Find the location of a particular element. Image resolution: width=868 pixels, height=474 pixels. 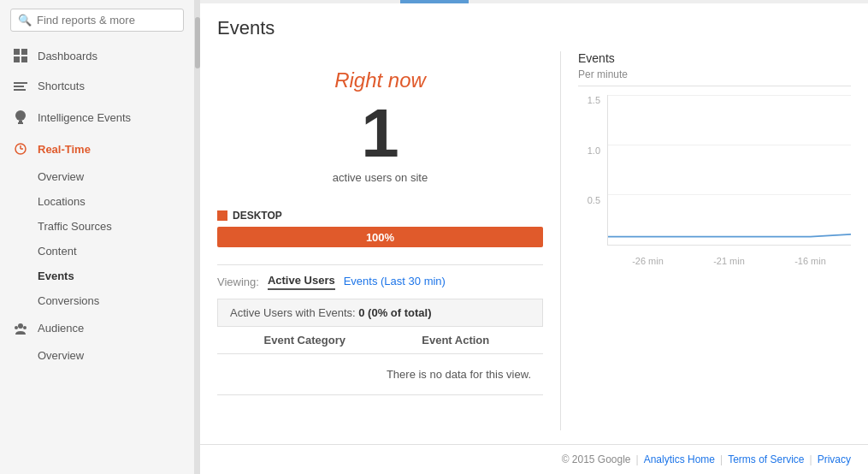

sidebar-item-dashboards: Dashboards is located at coordinates (97, 56).